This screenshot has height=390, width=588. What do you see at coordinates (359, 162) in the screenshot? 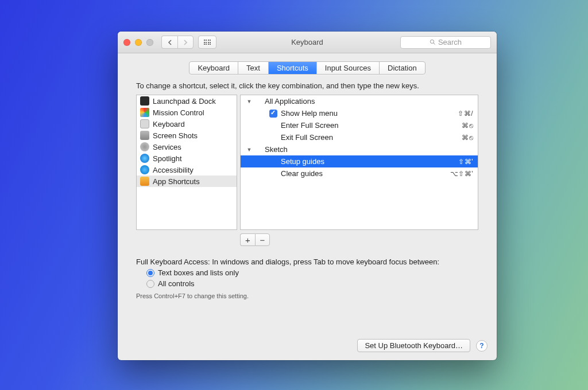
I see `shortcut-tree: ▼ All Applications Show Help menu ⇧⌘/ En…` at bounding box center [359, 162].